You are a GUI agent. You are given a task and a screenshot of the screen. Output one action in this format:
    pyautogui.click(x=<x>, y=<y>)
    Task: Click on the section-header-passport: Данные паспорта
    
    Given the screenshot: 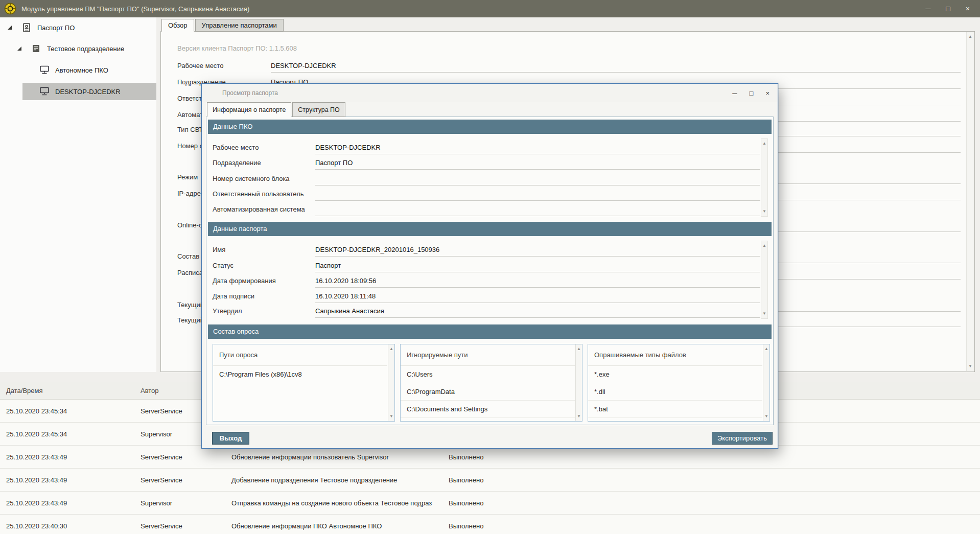 What is the action you would take?
    pyautogui.click(x=489, y=229)
    